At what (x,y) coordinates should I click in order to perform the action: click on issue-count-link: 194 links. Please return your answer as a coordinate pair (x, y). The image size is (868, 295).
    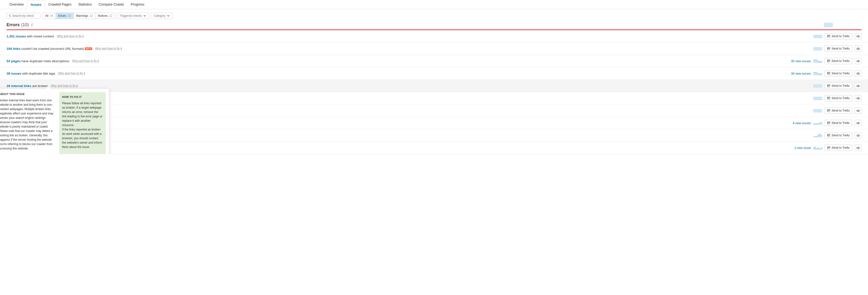
    Looking at the image, I should click on (13, 49).